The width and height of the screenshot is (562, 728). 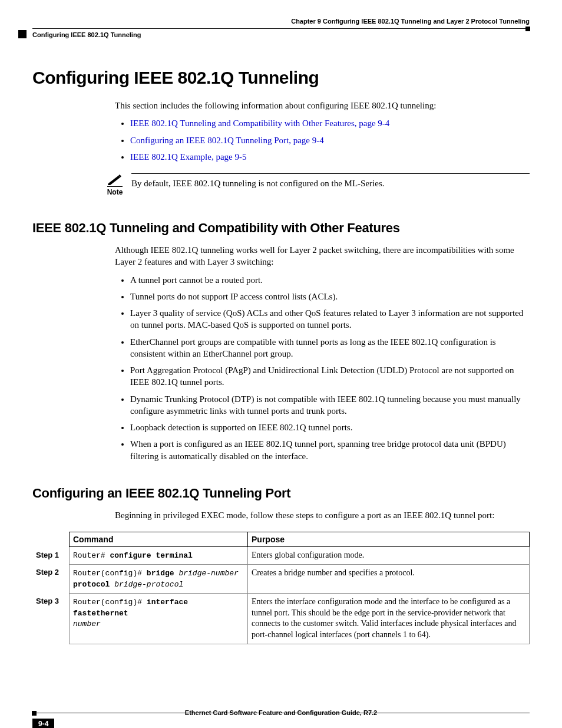 I want to click on list-item: When a port is configured as an IEEE 802…, so click(x=327, y=450).